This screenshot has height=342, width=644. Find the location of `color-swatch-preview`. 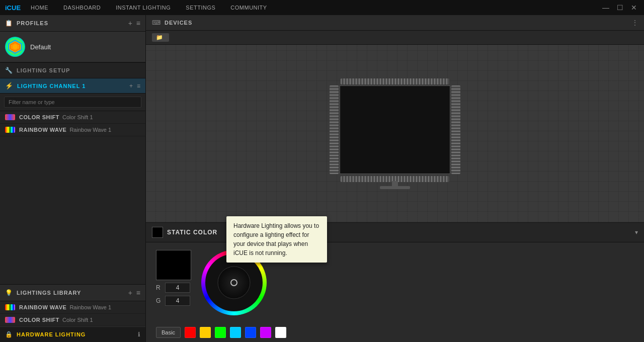

color-swatch-preview is located at coordinates (174, 265).